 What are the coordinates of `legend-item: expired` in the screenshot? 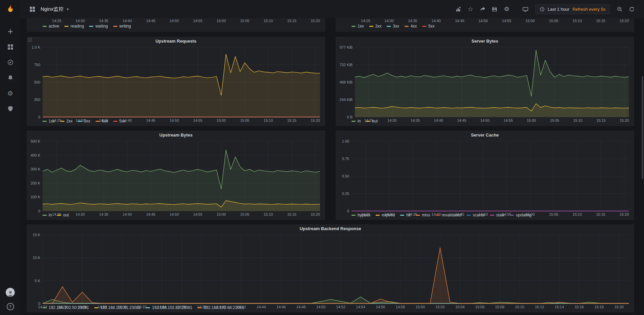 It's located at (385, 215).